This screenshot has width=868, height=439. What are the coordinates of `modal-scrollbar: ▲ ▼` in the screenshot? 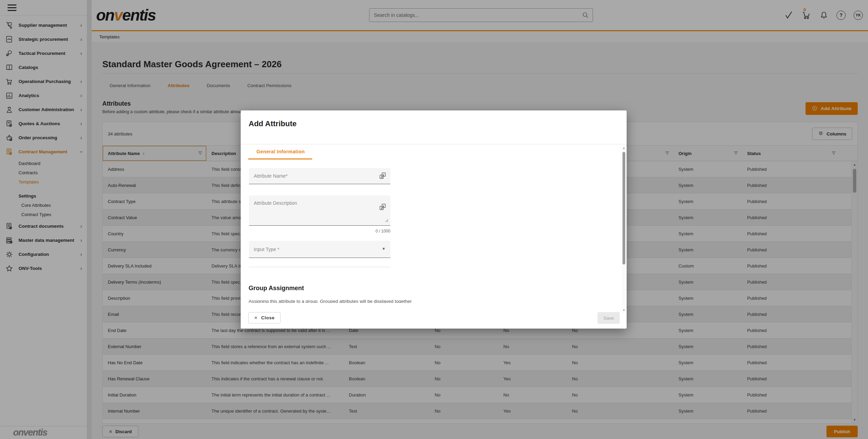 It's located at (624, 229).